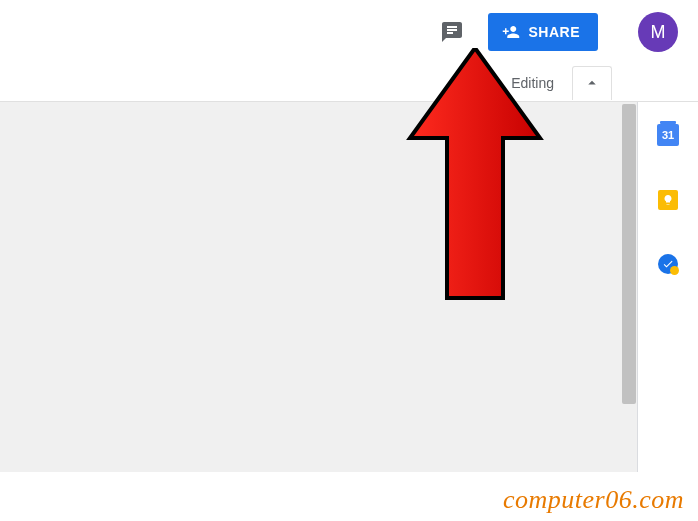  Describe the element at coordinates (658, 32) in the screenshot. I see `avatar-letter: M` at that location.